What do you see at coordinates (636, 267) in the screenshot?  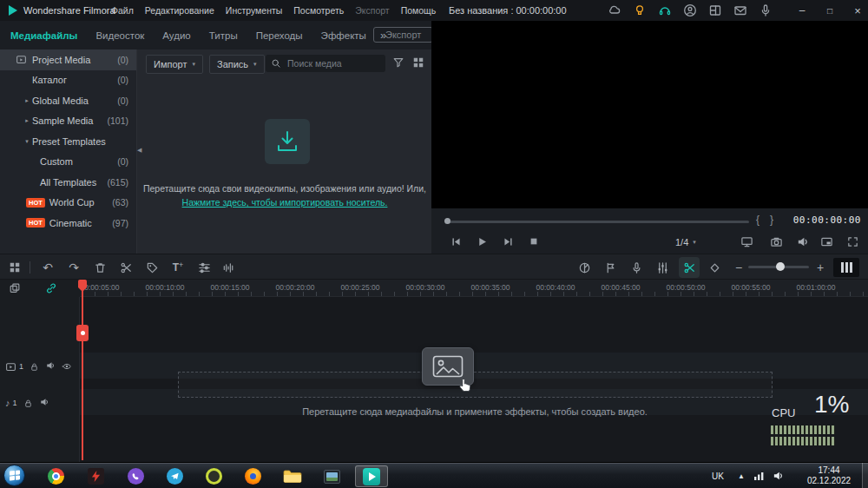 I see `voiceover-mic-icon` at bounding box center [636, 267].